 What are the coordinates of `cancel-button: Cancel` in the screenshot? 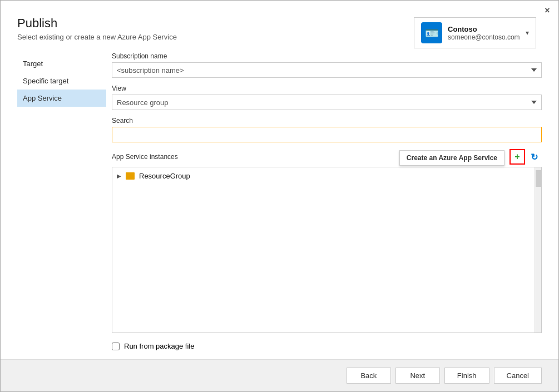 It's located at (518, 376).